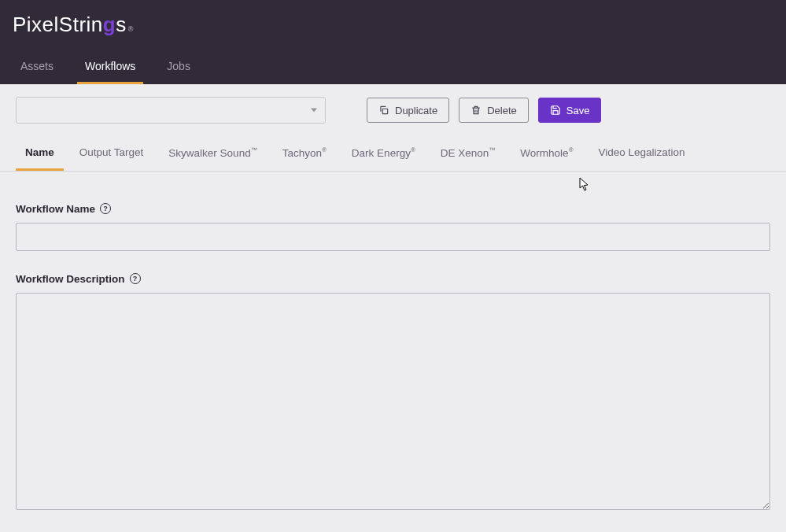 This screenshot has height=532, width=786. What do you see at coordinates (39, 153) in the screenshot?
I see `tab-name: Name` at bounding box center [39, 153].